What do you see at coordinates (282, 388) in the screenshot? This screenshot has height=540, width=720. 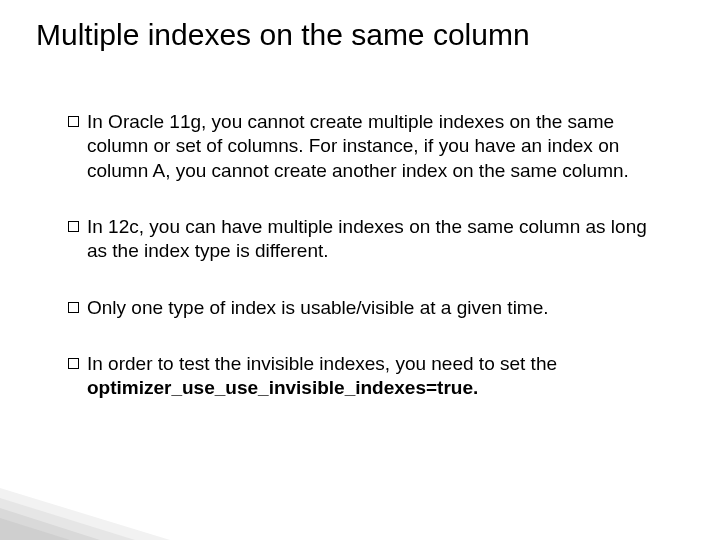 I see `bullet-text-bold: optimizer_use_use_invisible_indexes=true…` at bounding box center [282, 388].